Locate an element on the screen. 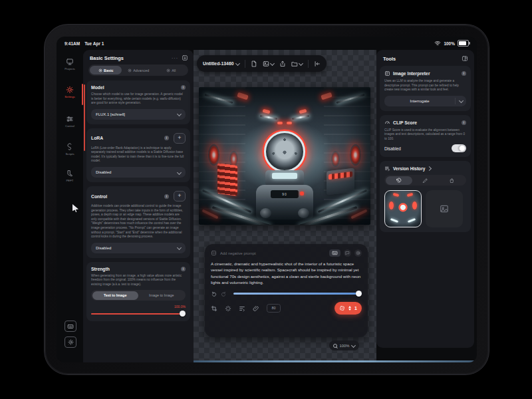 The image size is (532, 399). app-settings-button is located at coordinates (70, 342).